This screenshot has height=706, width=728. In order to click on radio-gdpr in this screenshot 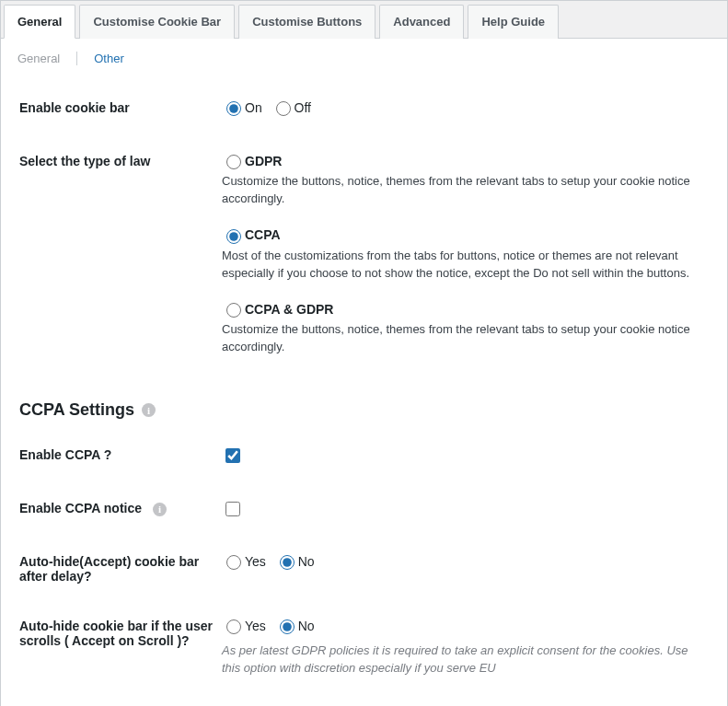, I will do `click(234, 162)`.